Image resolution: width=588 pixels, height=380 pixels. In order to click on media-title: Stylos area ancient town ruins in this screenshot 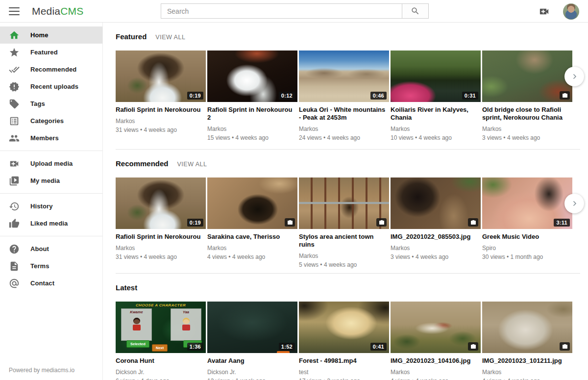, I will do `click(344, 241)`.